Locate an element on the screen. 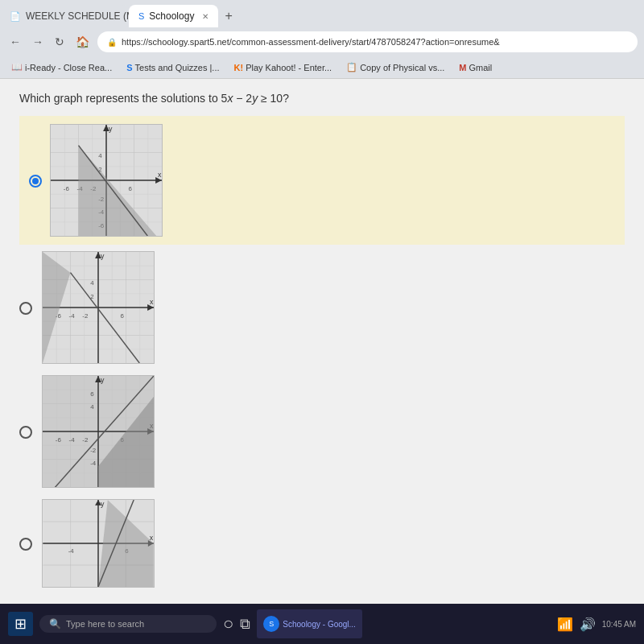 The width and height of the screenshot is (644, 644). radio-option-a is located at coordinates (35, 181).